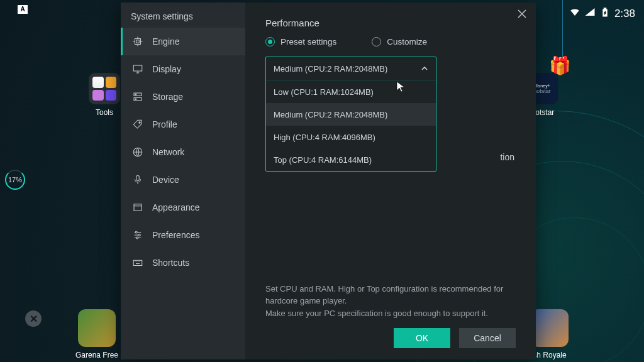 The height and width of the screenshot is (362, 644). I want to click on nav-label: Profile, so click(165, 124).